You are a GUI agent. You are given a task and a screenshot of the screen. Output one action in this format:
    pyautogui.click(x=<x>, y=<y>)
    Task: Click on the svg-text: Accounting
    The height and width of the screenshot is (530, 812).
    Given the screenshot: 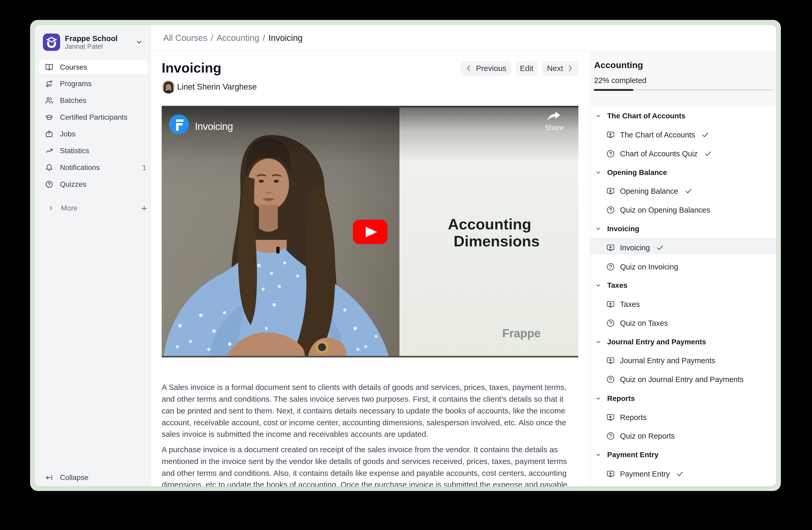 What is the action you would take?
    pyautogui.click(x=490, y=224)
    